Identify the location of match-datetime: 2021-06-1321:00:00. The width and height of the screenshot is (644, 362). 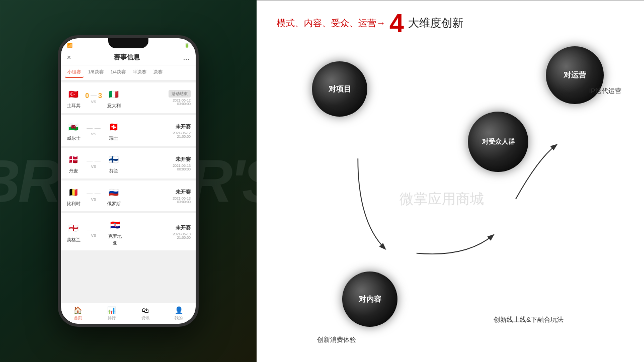
(182, 236).